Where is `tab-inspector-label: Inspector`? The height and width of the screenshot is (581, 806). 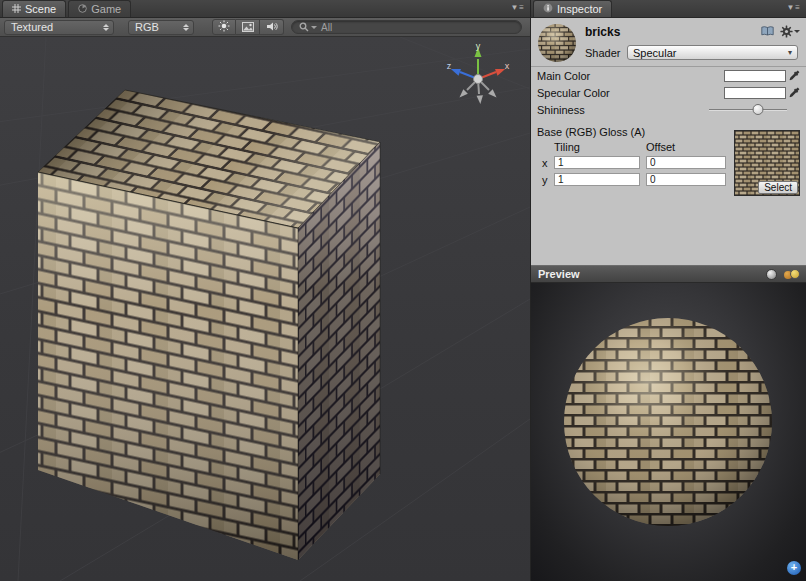 tab-inspector-label: Inspector is located at coordinates (580, 9).